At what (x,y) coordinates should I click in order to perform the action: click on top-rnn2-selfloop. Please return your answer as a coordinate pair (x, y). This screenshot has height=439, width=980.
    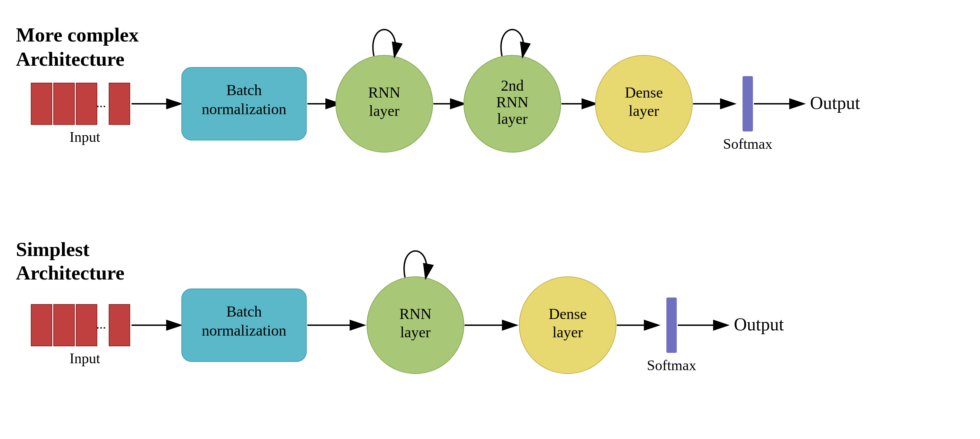
    Looking at the image, I should click on (512, 43).